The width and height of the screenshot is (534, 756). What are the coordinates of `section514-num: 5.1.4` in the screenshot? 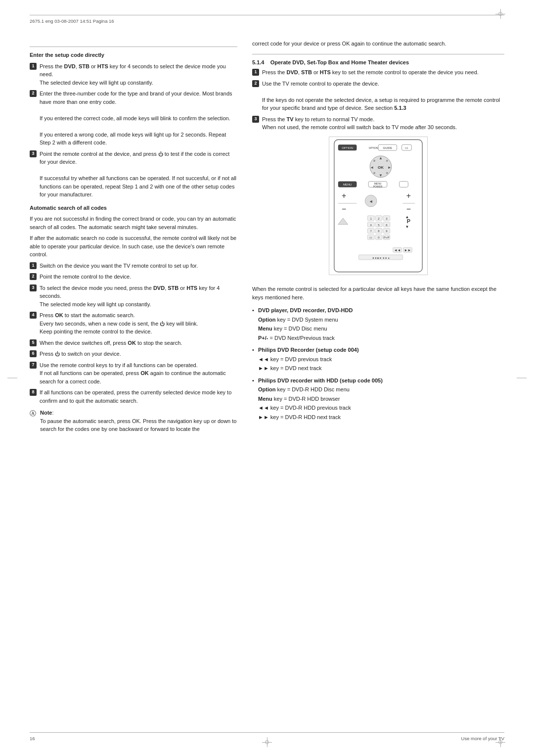 It's located at (258, 62).